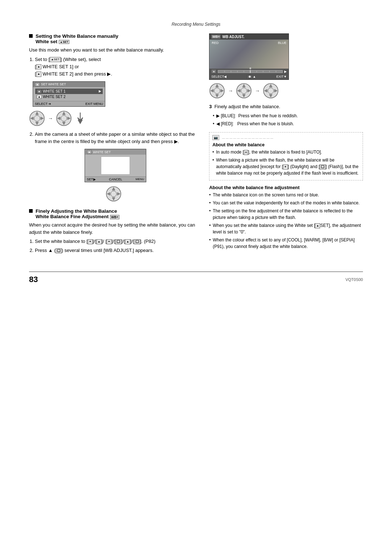 Image resolution: width=392 pixels, height=554 pixels. I want to click on cam1-row1: ▲ WHITE SET 1 ▶, so click(69, 91).